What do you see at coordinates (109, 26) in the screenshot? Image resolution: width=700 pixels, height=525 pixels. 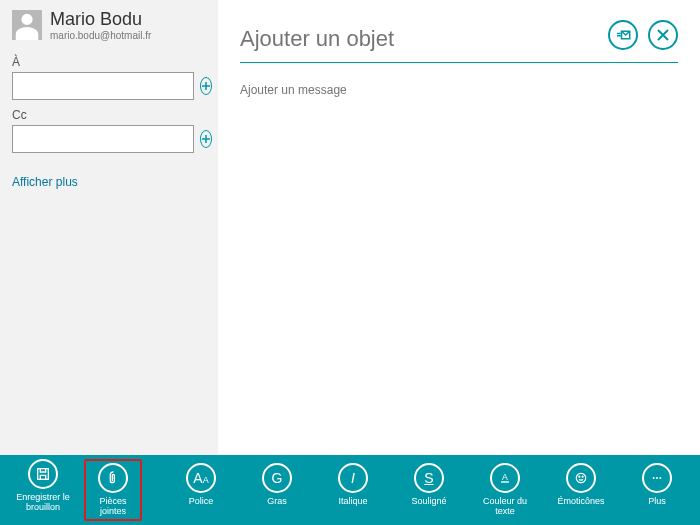 I see `sender-row: Mario Bodu mario.bodu@hotmail.fr` at bounding box center [109, 26].